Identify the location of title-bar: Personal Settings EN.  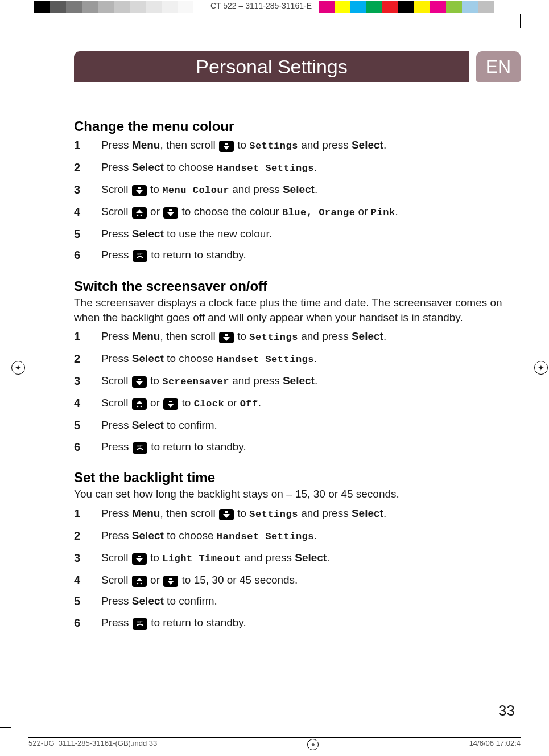
(297, 67).